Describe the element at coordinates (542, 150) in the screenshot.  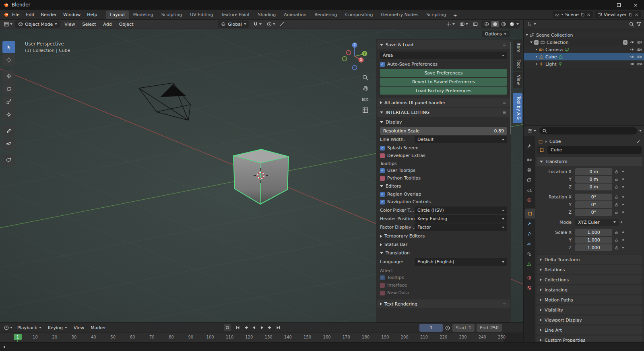
I see `object-id-dropdown` at that location.